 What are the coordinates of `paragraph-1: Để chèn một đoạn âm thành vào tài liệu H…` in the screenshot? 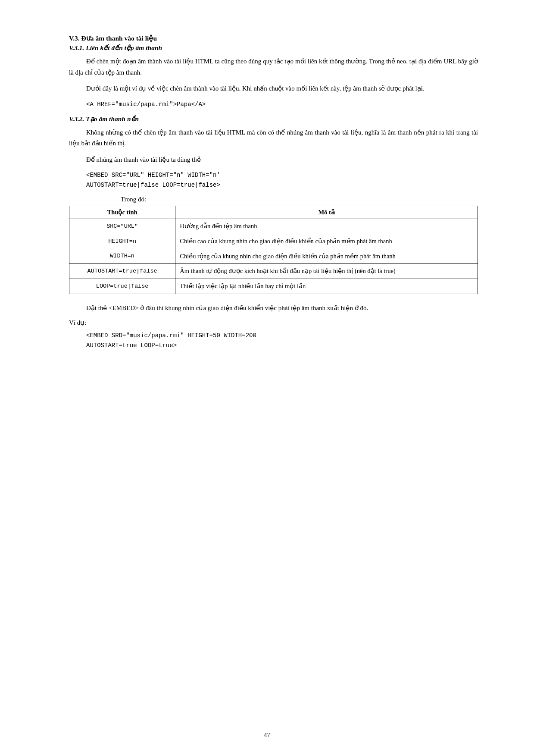 It's located at (273, 67).